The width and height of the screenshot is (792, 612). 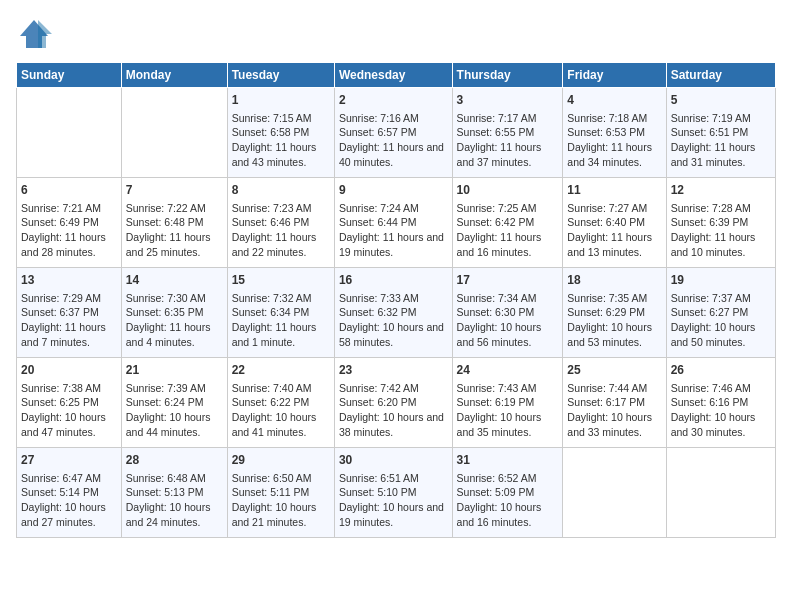 I want to click on logo-icon, so click(x=34, y=34).